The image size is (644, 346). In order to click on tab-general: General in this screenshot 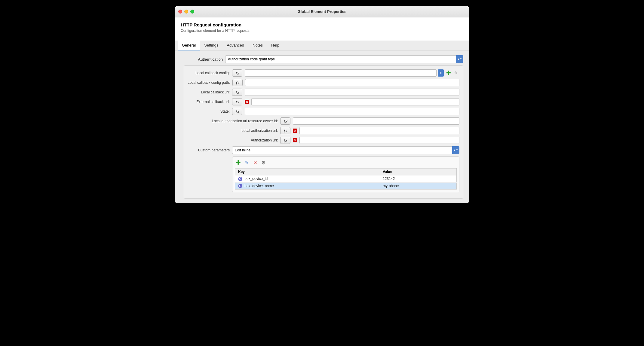, I will do `click(189, 46)`.